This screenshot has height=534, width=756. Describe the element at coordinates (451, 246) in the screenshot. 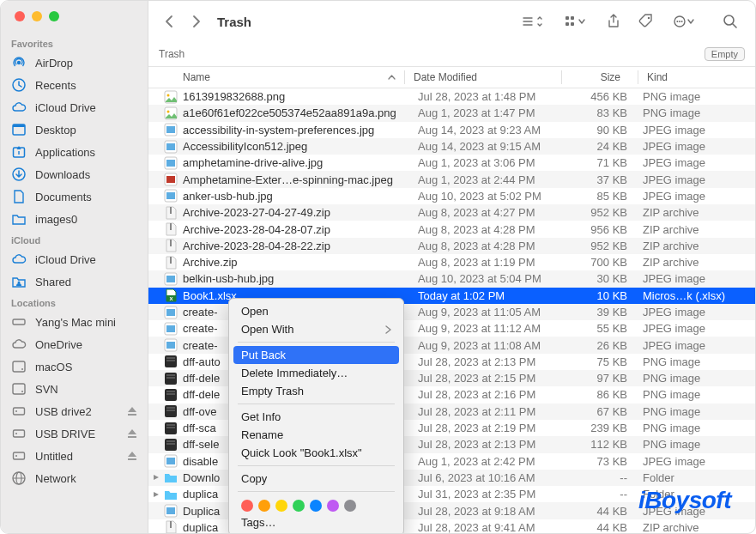

I see `table-row: Archive-2023-28-04-28-22.zipAug 8, 2023 …` at that location.